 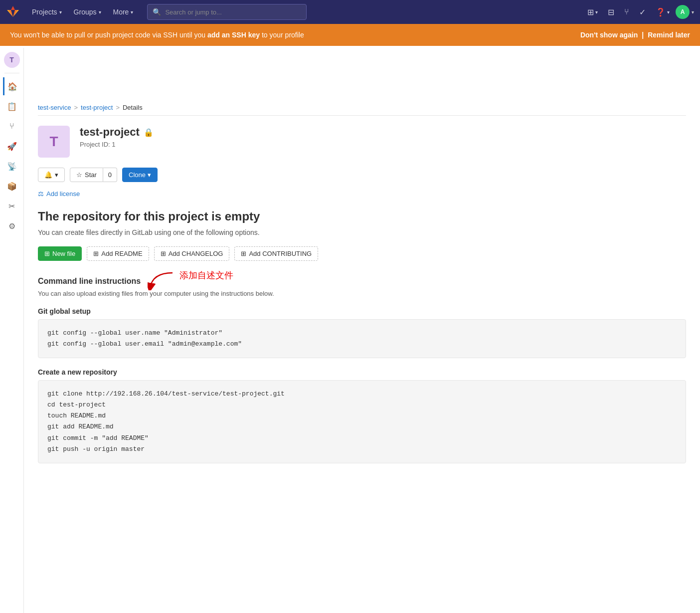 What do you see at coordinates (627, 12) in the screenshot?
I see `merge-requests-button: ⑂` at bounding box center [627, 12].